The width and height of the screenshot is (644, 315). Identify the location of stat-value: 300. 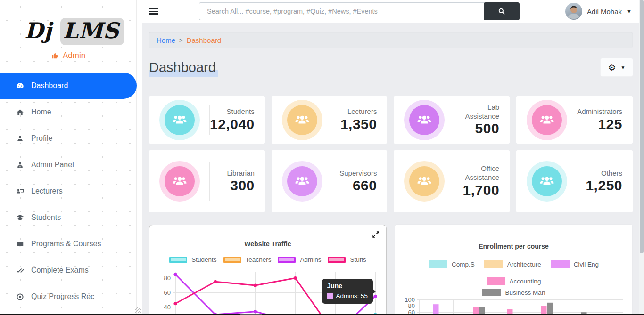
(232, 186).